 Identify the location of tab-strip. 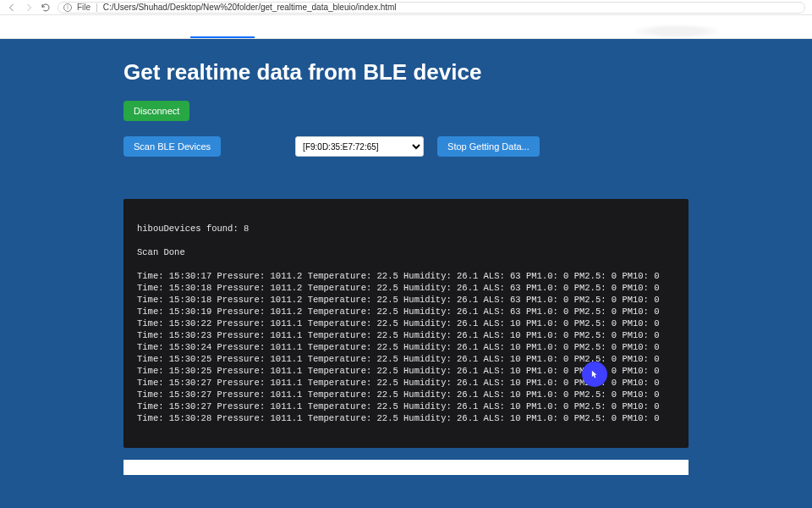
(406, 27).